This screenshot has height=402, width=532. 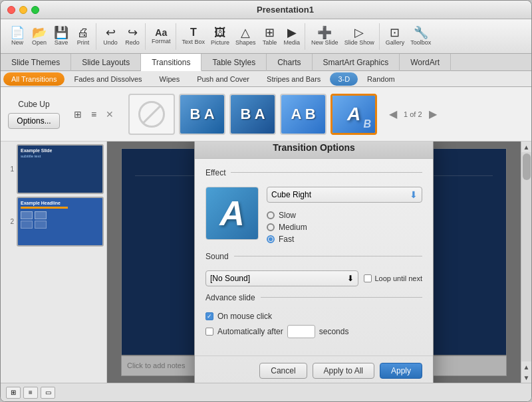 What do you see at coordinates (172, 62) in the screenshot?
I see `tab-transitions: Transitions` at bounding box center [172, 62].